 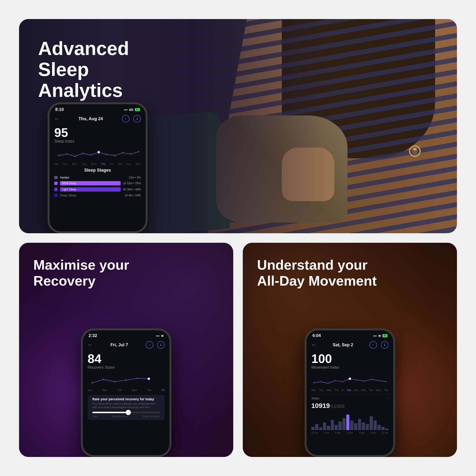 I want to click on recovery-chart, so click(x=126, y=380).